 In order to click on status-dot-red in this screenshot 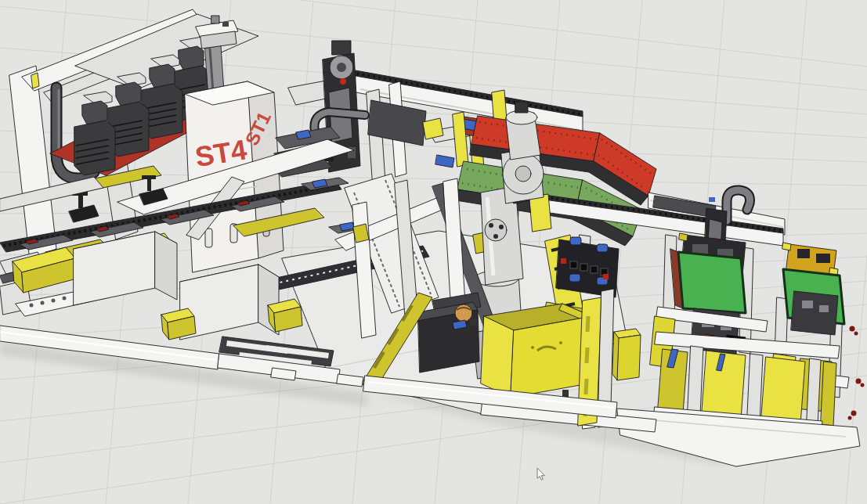, I will do `click(343, 81)`.